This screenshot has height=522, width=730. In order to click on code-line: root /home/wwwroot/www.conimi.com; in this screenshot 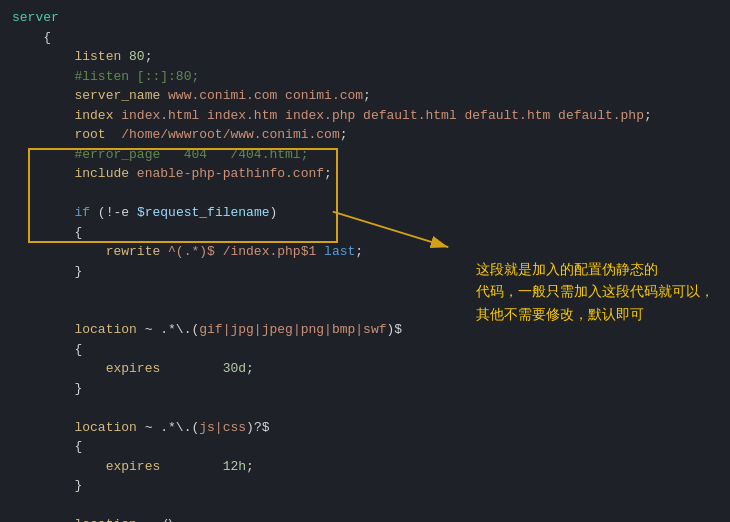, I will do `click(365, 135)`.